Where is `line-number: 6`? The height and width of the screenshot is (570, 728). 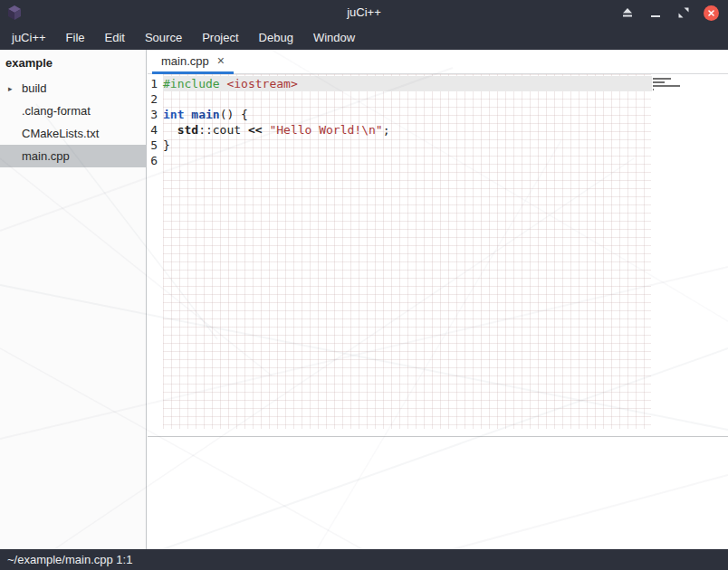
line-number: 6 is located at coordinates (154, 161).